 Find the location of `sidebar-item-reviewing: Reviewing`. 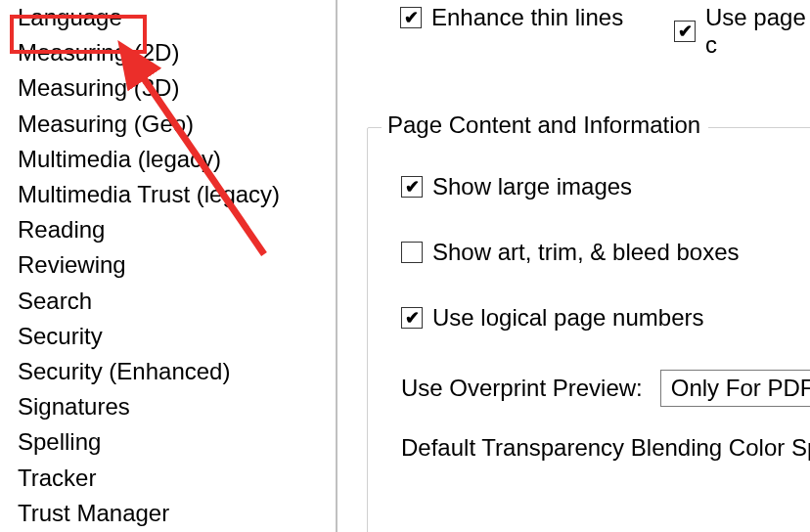

sidebar-item-reviewing: Reviewing is located at coordinates (170, 265).